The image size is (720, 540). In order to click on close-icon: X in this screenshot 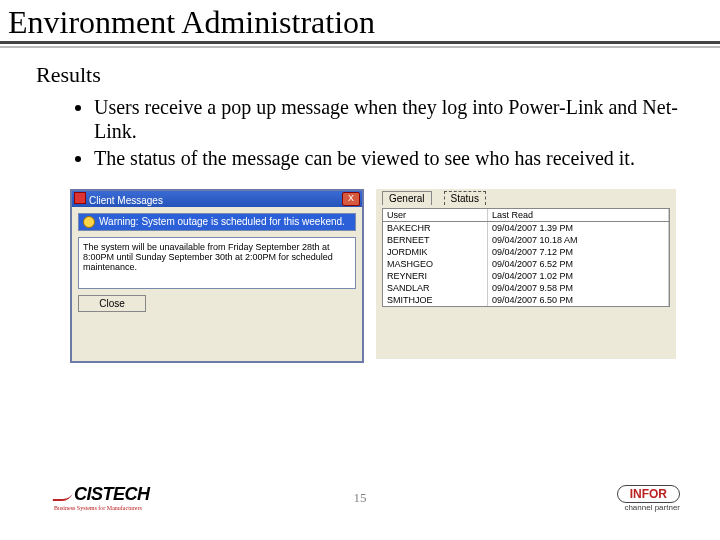, I will do `click(351, 199)`.